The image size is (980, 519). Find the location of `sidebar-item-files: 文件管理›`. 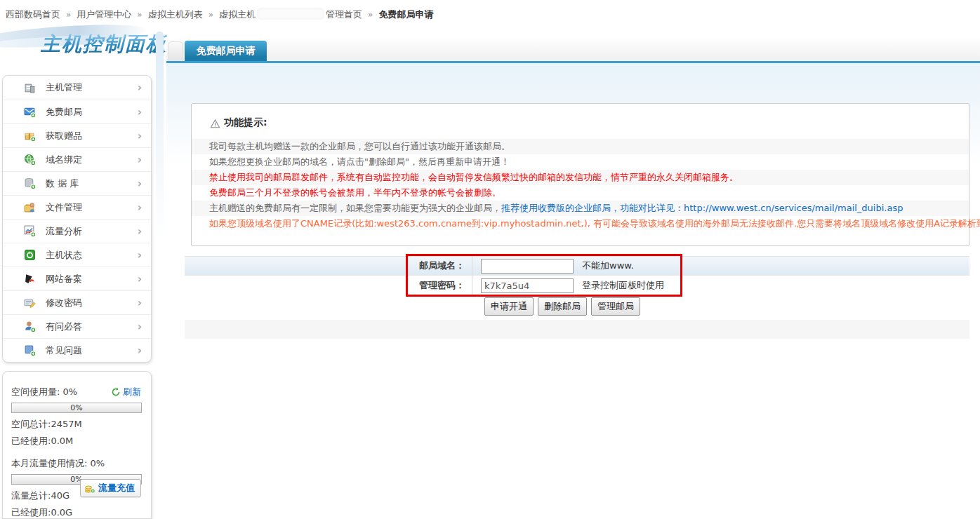

sidebar-item-files: 文件管理› is located at coordinates (77, 207).